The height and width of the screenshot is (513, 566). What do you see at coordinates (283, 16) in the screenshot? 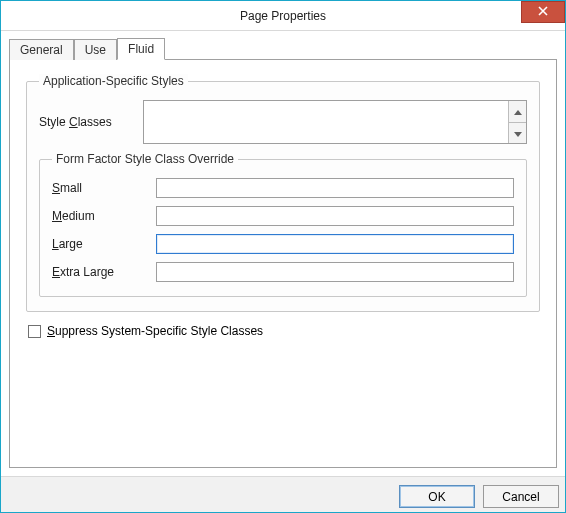
I see `titlebar: Page Properties` at bounding box center [283, 16].